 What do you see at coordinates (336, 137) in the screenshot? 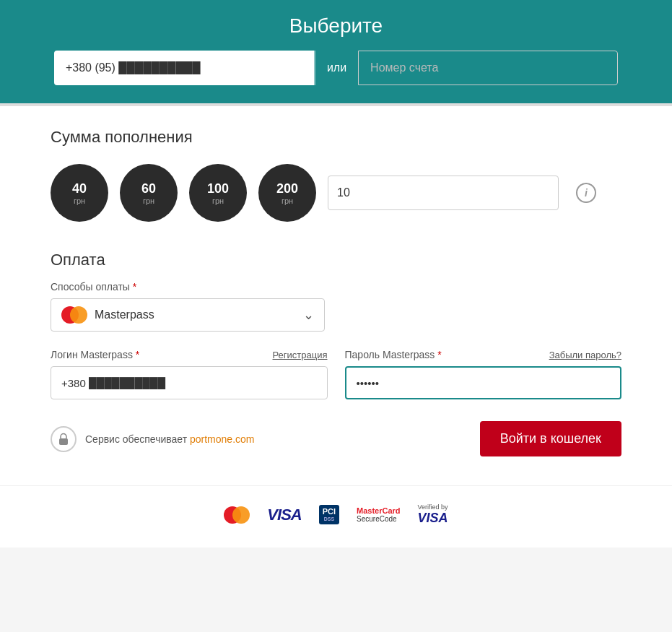
I see `amount-section-title: Сумма пополнения` at bounding box center [336, 137].